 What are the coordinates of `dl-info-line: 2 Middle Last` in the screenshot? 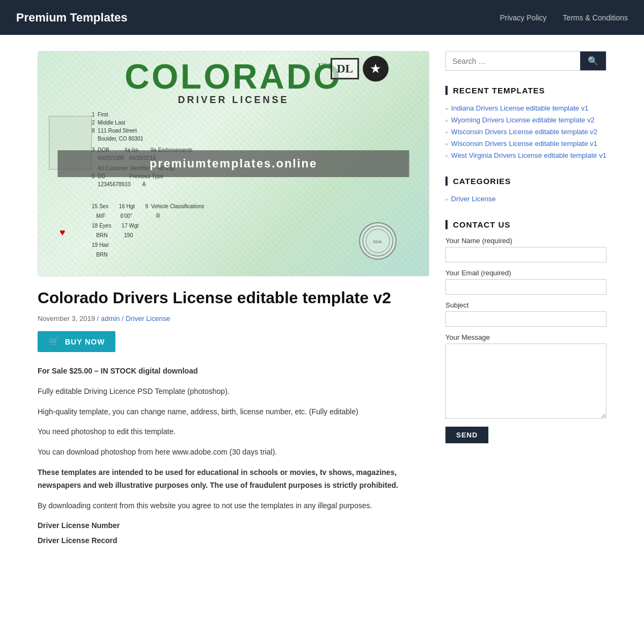 It's located at (142, 122).